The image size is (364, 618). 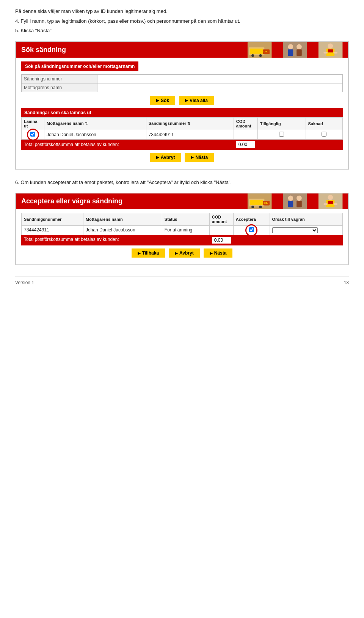 I want to click on acc-cod, so click(x=221, y=231).